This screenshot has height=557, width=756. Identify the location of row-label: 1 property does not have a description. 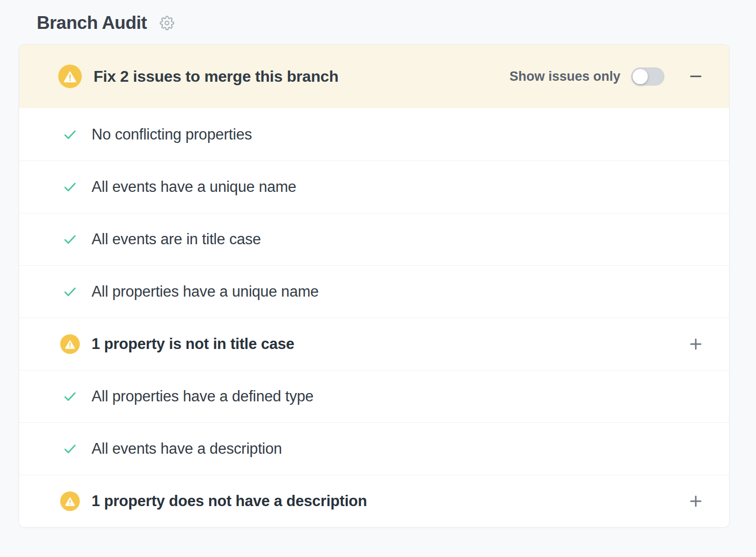
(229, 501).